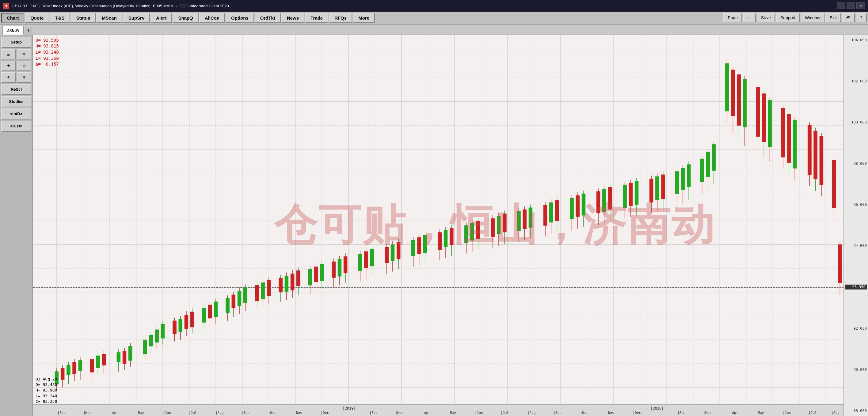 Image resolution: width=868 pixels, height=416 pixels. What do you see at coordinates (137, 18) in the screenshot?
I see `menu-supsrv: SupSrv` at bounding box center [137, 18].